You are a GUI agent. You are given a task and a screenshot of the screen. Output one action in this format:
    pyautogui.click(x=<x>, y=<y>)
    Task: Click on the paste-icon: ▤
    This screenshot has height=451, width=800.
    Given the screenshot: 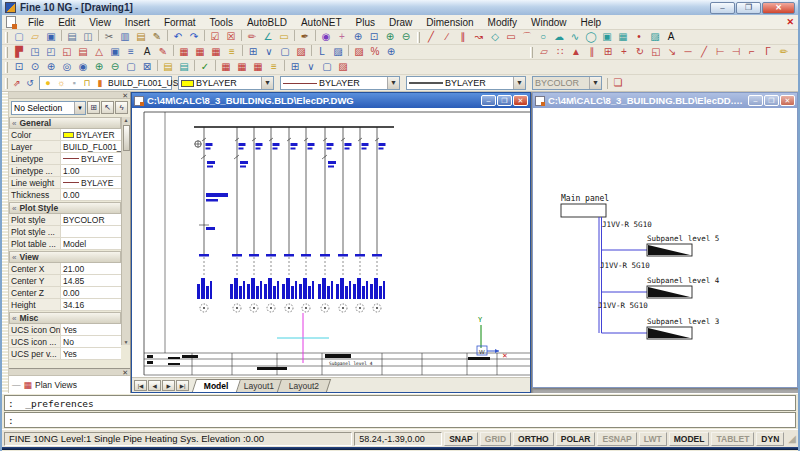 What is the action you would take?
    pyautogui.click(x=141, y=37)
    